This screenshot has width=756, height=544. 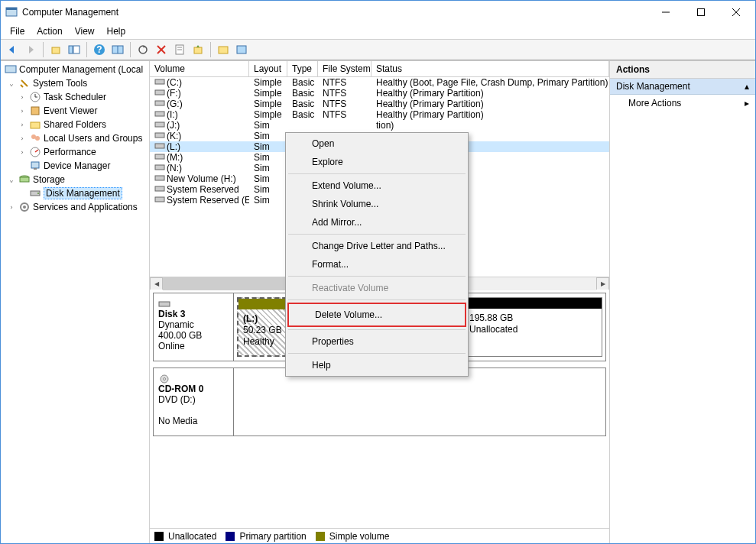 I want to click on cm-explore: Explore, so click(x=377, y=162).